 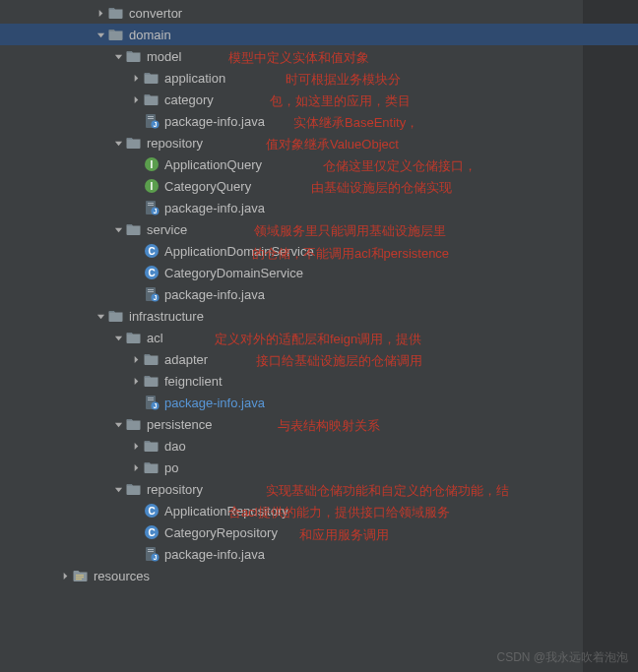 I want to click on tree-row: dao, so click(x=319, y=446).